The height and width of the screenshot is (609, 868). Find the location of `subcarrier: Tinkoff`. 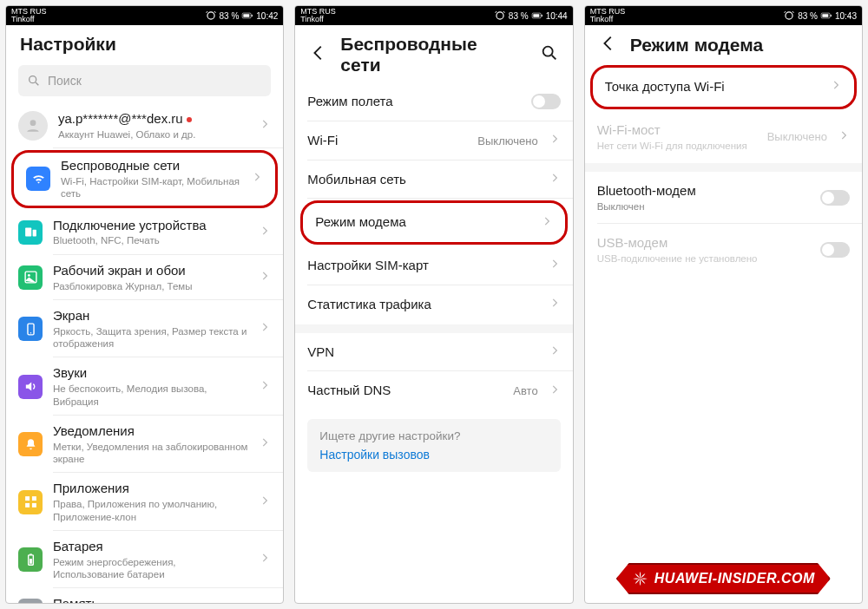

subcarrier: Tinkoff is located at coordinates (30, 19).